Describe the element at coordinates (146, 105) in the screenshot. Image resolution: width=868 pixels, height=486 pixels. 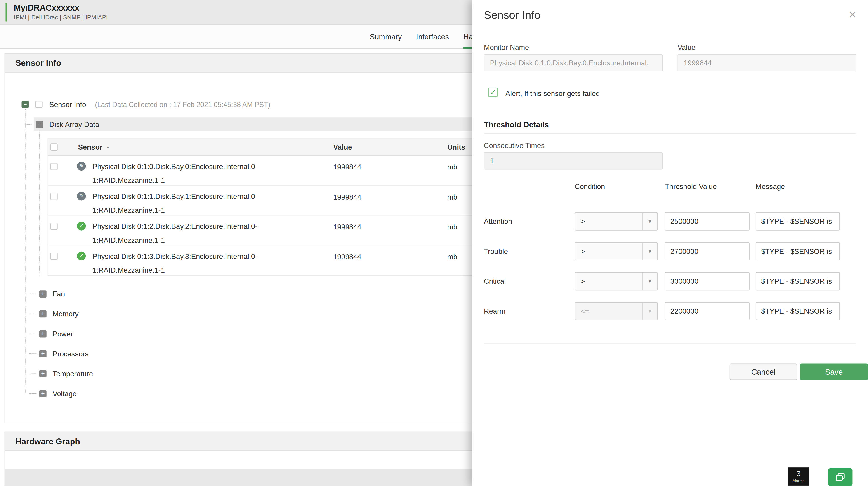
I see `tree-root-row: − Sensor Info (Last Data Collected on : …` at that location.